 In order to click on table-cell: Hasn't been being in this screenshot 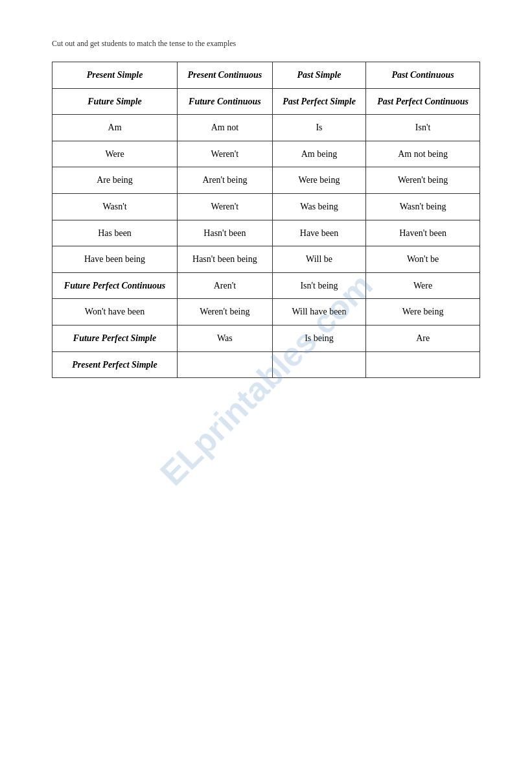, I will do `click(226, 259)`.